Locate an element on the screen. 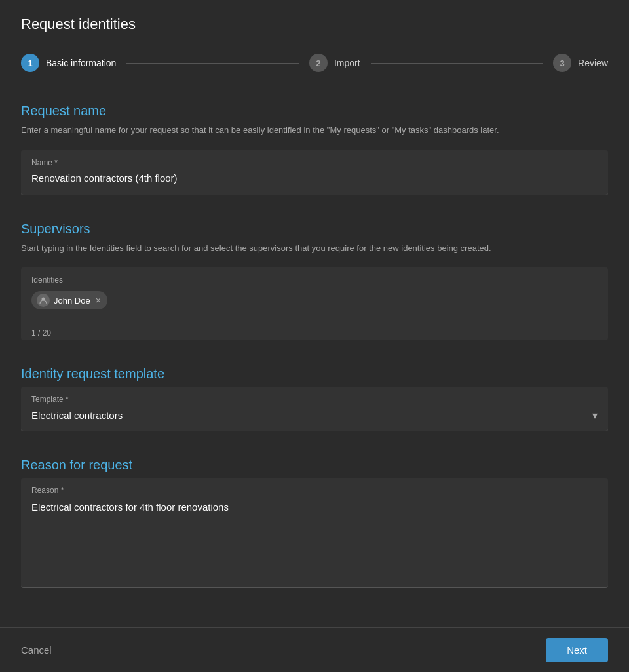  template-value: Electrical contractors is located at coordinates (77, 416).